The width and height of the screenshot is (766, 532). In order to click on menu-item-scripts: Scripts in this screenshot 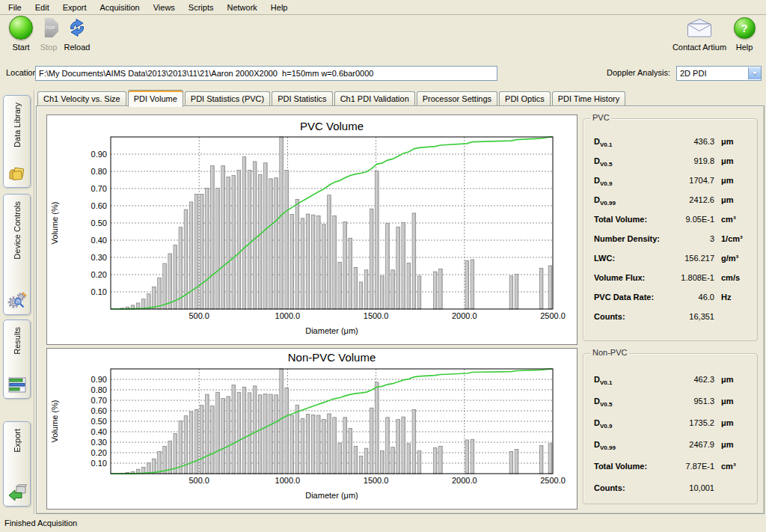, I will do `click(201, 7)`.